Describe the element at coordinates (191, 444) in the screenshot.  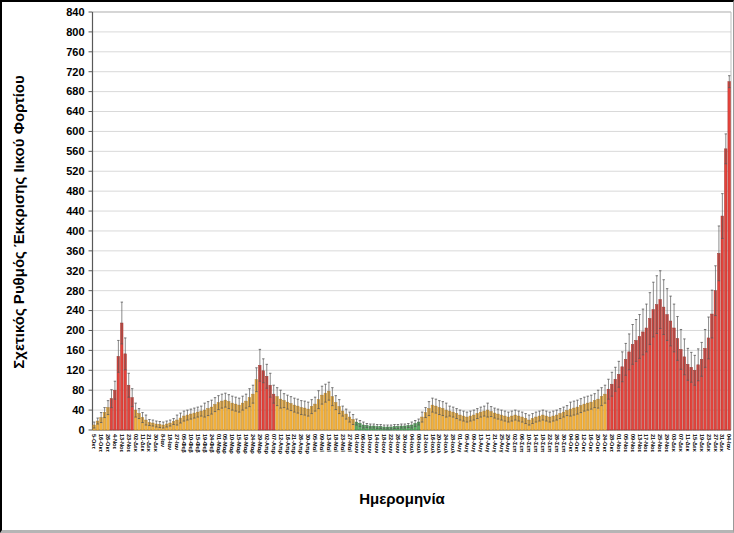
I see `x-tick-label: 10-Φεβ` at that location.